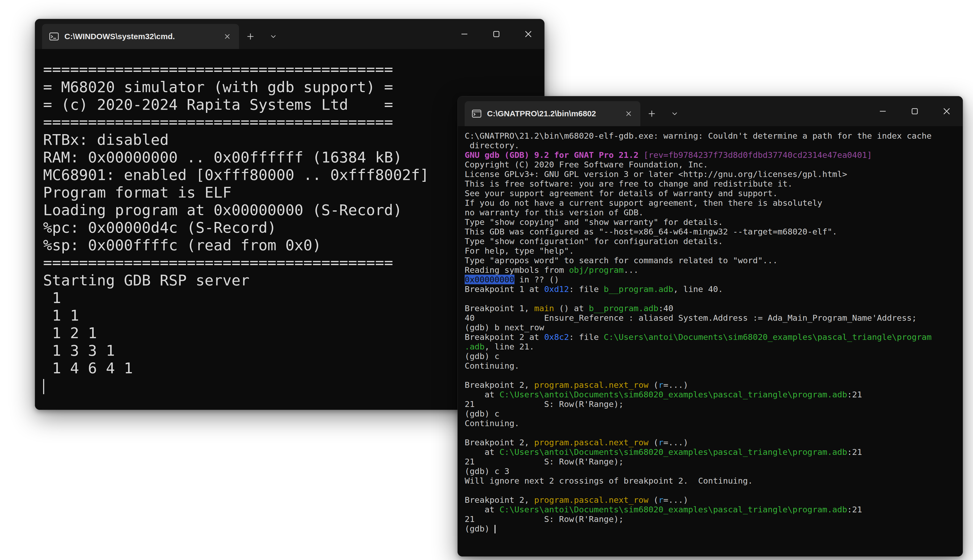  Describe the element at coordinates (710, 481) in the screenshot. I see `terminal-line: Will ignore next 2 crossings of breakpoi…` at that location.